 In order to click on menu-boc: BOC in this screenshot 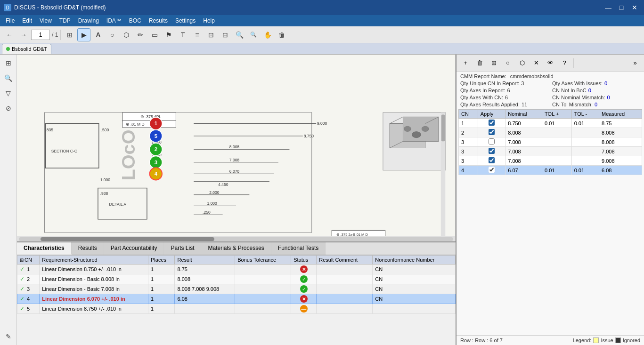, I will do `click(135, 21)`.